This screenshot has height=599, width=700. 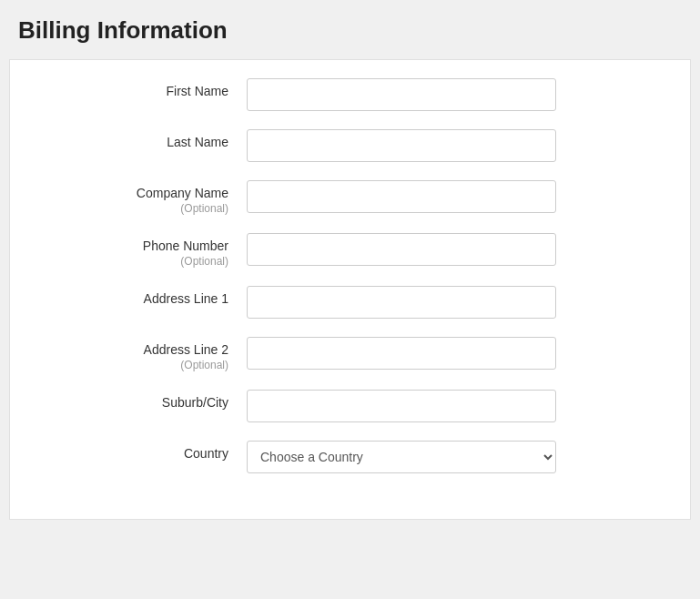 What do you see at coordinates (350, 406) in the screenshot?
I see `suburb-city-row: Suburb/City` at bounding box center [350, 406].